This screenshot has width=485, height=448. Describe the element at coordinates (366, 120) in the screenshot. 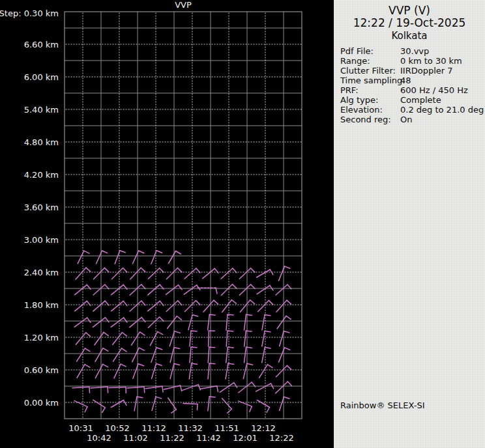

I see `field-label: Second reg:` at that location.